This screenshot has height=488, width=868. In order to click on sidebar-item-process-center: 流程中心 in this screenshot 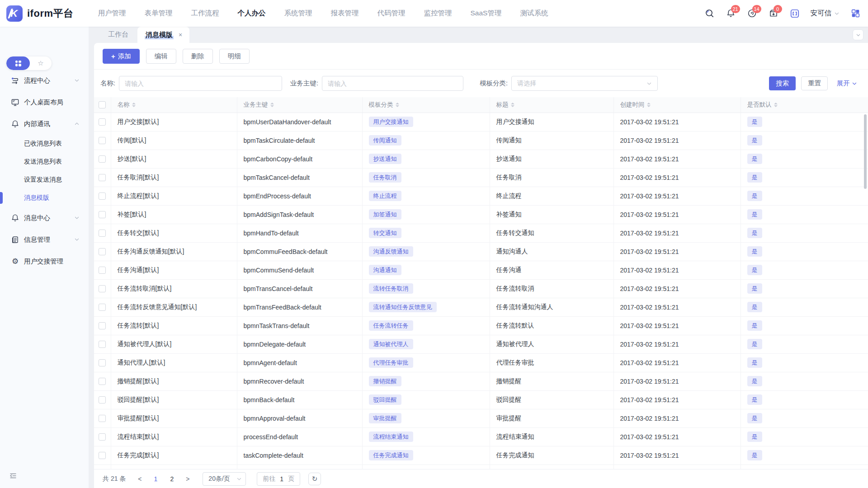, I will do `click(44, 80)`.